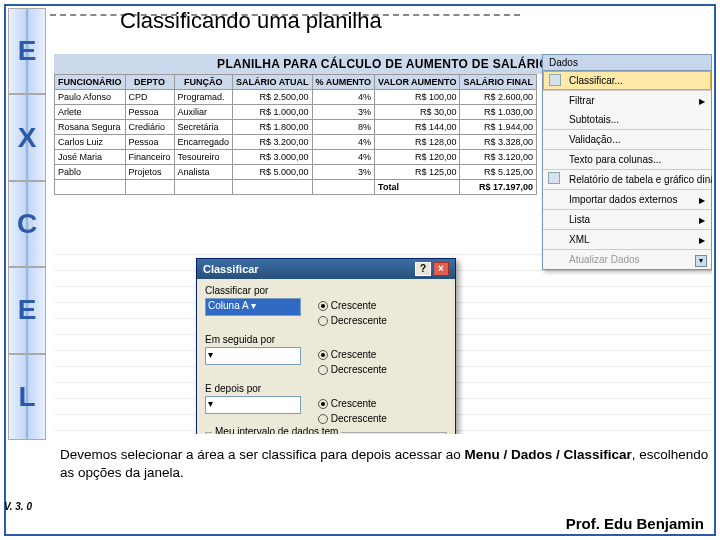 The width and height of the screenshot is (720, 540). What do you see at coordinates (150, 82) in the screenshot?
I see `col-header: DEPTO` at bounding box center [150, 82].